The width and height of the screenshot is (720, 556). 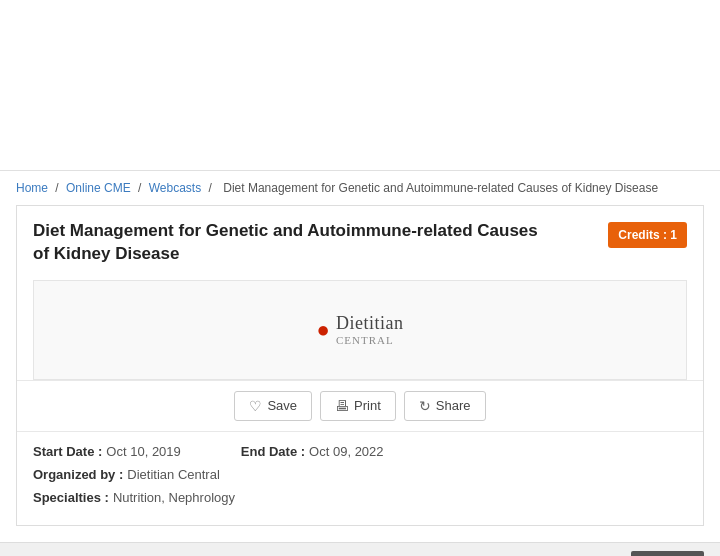 What do you see at coordinates (368, 406) in the screenshot?
I see `print-label: Print` at bounding box center [368, 406].